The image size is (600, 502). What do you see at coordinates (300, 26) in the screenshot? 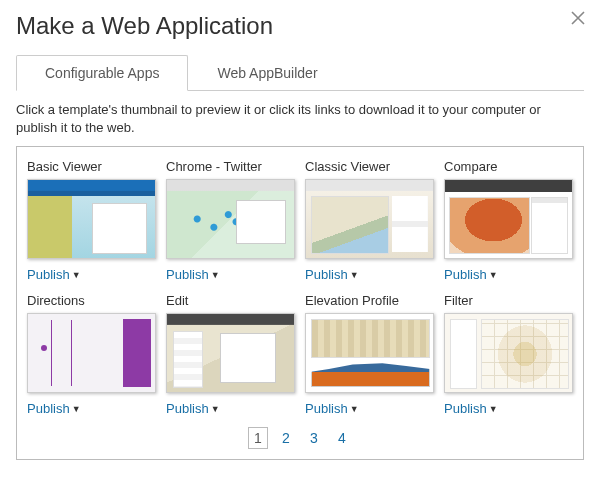
I see `dialog-title: Make a Web Application` at bounding box center [300, 26].